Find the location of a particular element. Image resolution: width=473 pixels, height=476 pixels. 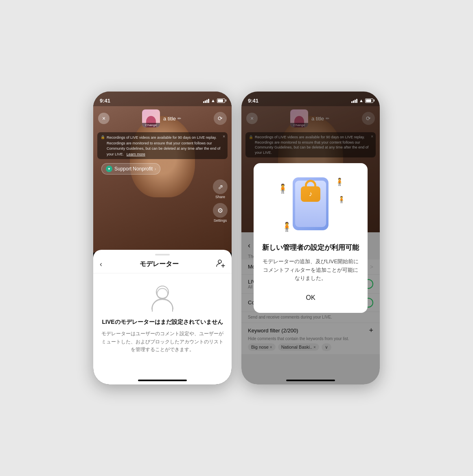

status-bar-2: 9:41 ▲ is located at coordinates (311, 99).